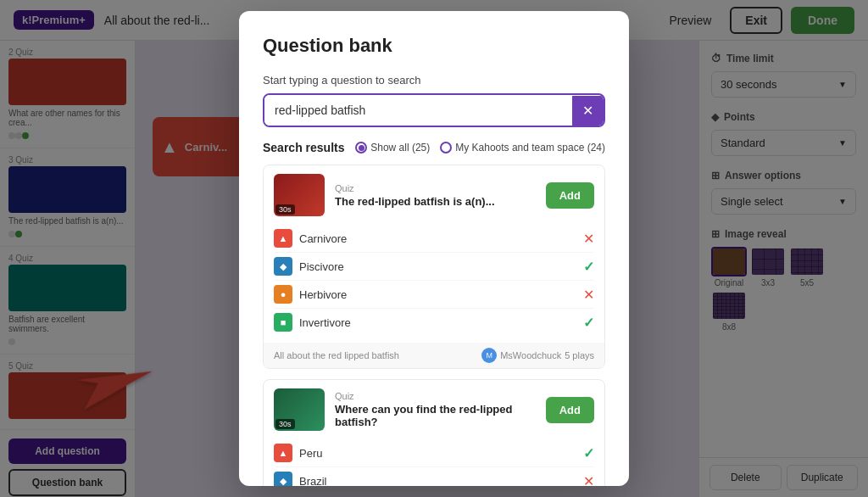 The height and width of the screenshot is (497, 868). I want to click on radio-dot, so click(446, 148).